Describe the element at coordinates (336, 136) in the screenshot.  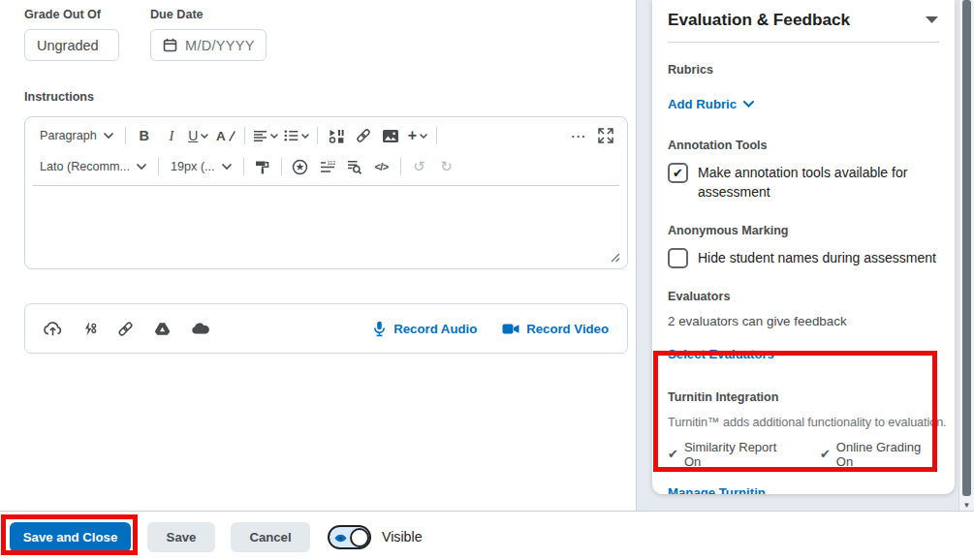
I see `insert-stuff-button` at that location.